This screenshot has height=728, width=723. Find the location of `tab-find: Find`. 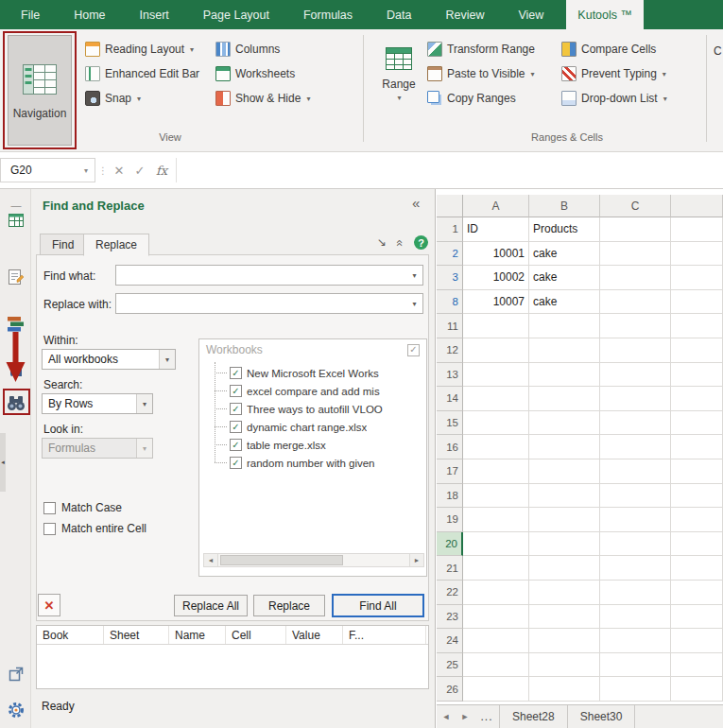

tab-find: Find is located at coordinates (62, 244).